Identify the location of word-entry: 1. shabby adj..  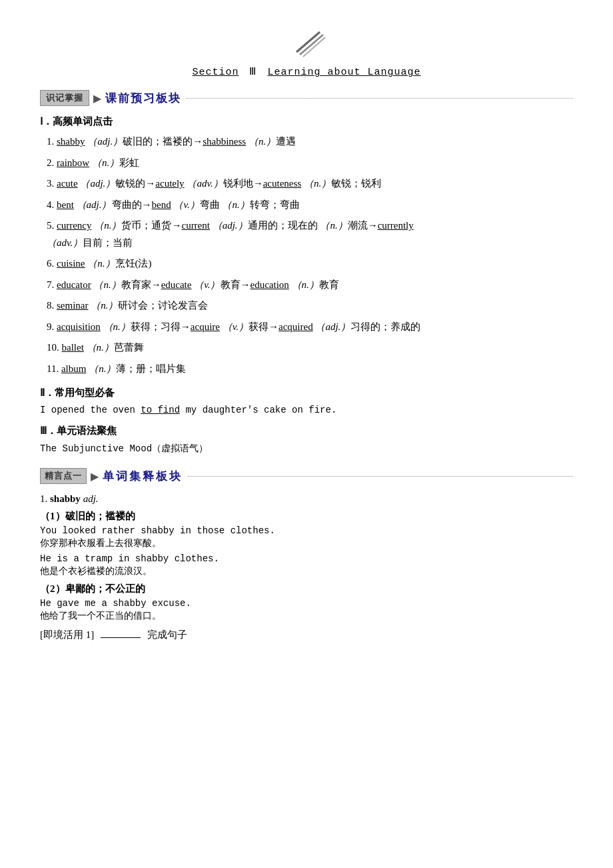
(306, 499).